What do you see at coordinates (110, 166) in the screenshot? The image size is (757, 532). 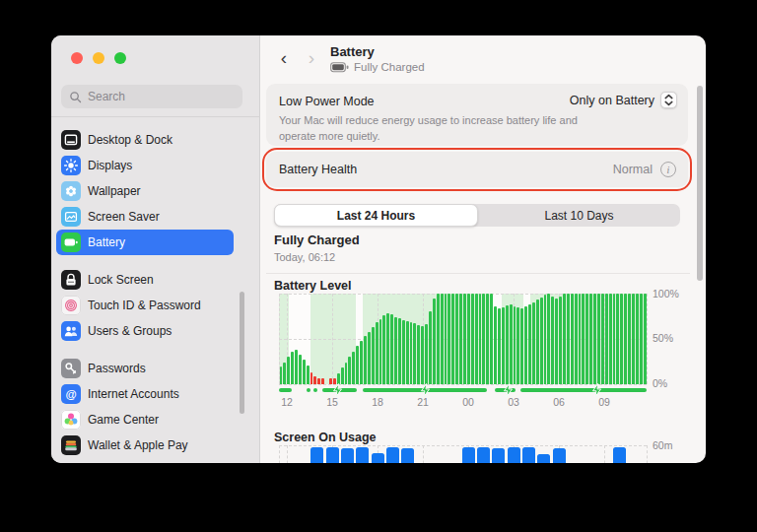 I see `sidebar-item-label: Displays` at bounding box center [110, 166].